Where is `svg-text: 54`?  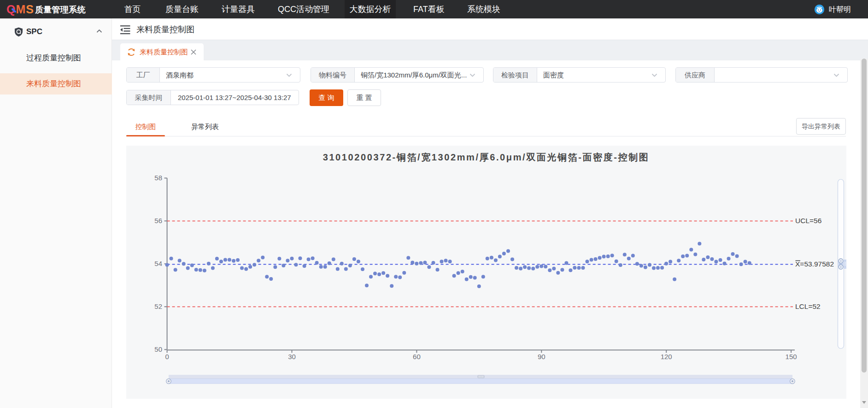
svg-text: 54 is located at coordinates (158, 264).